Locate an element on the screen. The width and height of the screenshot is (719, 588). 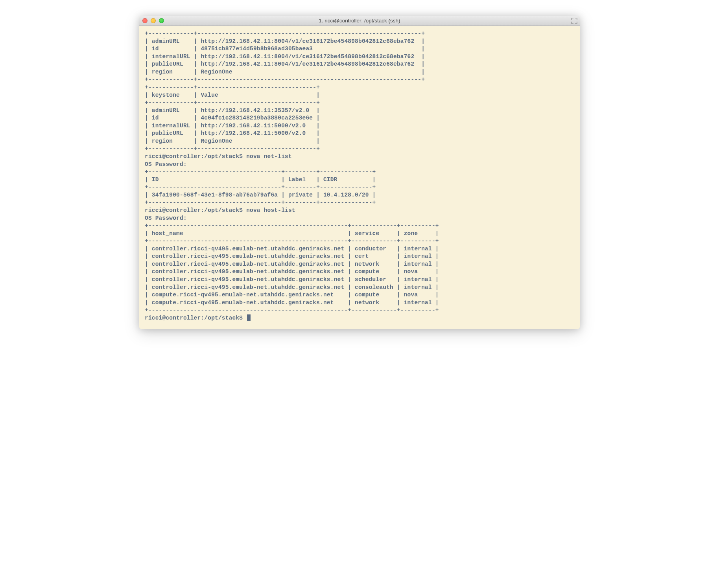
fullscreen-icon is located at coordinates (574, 21).